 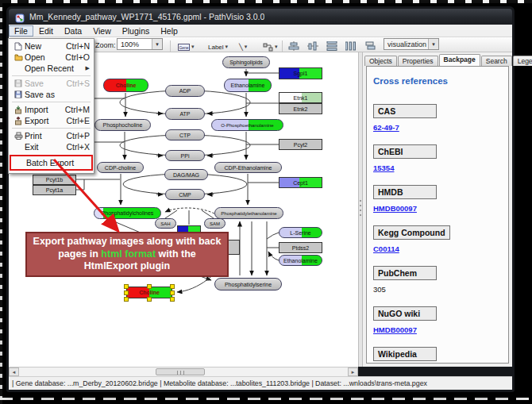 I want to click on tab-backpage: Backpage, so click(x=460, y=60).